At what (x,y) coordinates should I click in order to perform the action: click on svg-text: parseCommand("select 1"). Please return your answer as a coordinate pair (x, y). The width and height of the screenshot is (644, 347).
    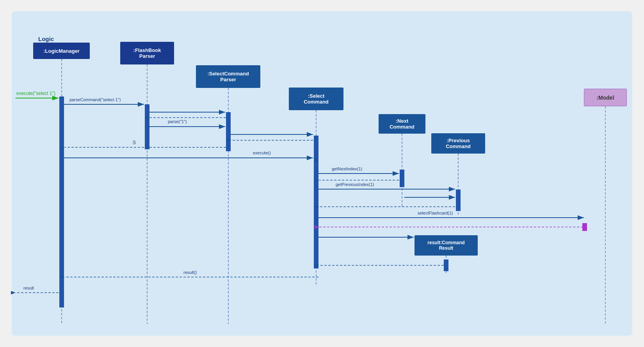
    Looking at the image, I should click on (95, 100).